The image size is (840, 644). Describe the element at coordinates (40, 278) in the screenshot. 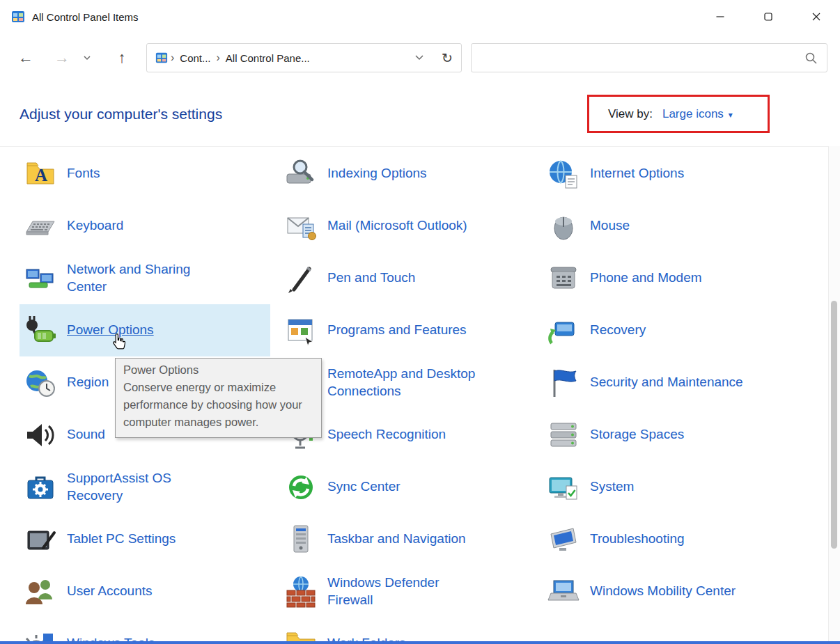

I see `network-sharing-icon` at that location.